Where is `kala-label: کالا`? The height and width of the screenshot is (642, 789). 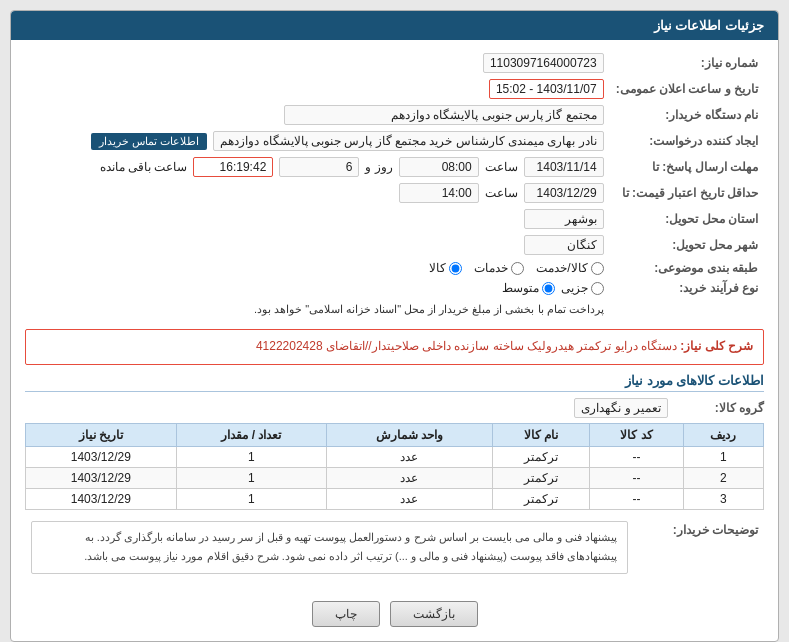
kala-label: کالا is located at coordinates (438, 268).